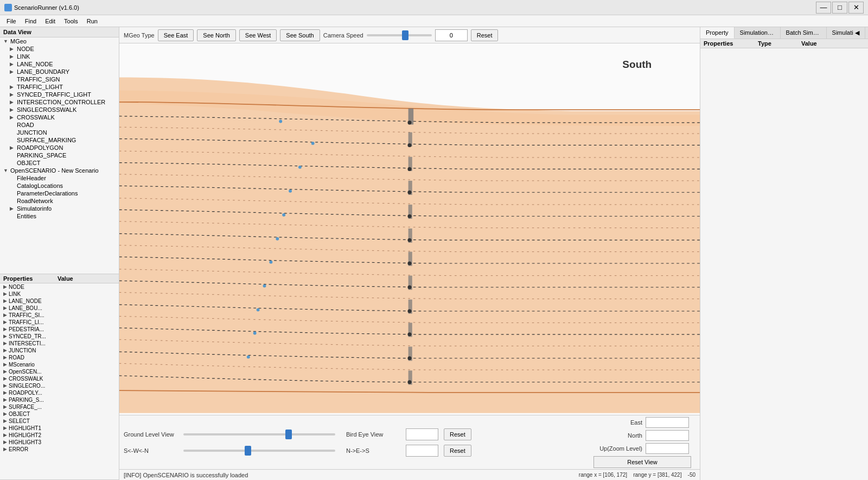 Image resolution: width=868 pixels, height=480 pixels. I want to click on see-west-button: See West, so click(258, 35).